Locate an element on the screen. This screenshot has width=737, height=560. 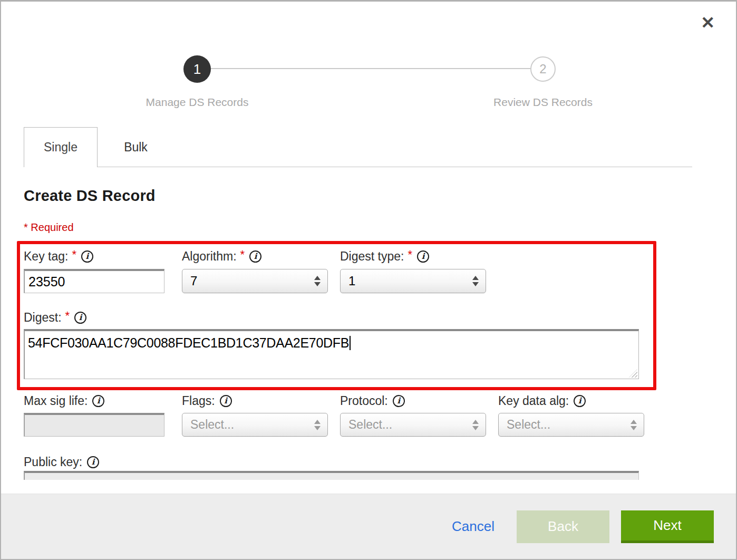
algorithm-label: Algorithm: * is located at coordinates (221, 256).